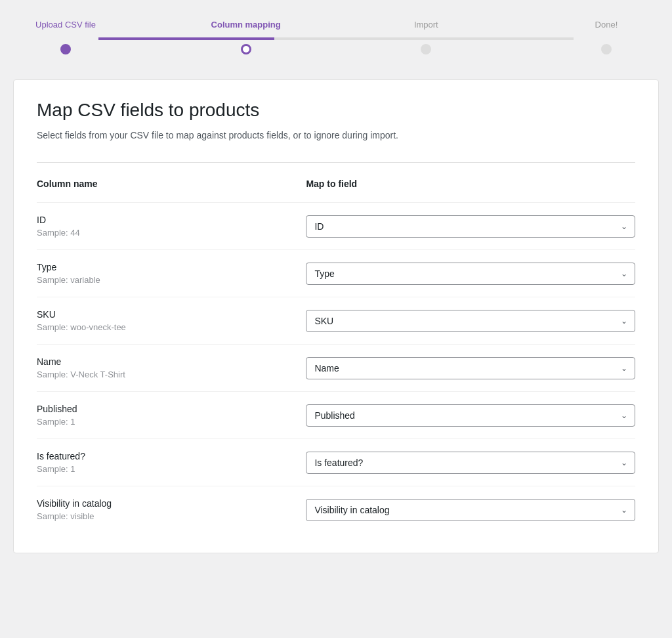  What do you see at coordinates (171, 415) in the screenshot?
I see `field-info-published: Published Sample: 1` at bounding box center [171, 415].